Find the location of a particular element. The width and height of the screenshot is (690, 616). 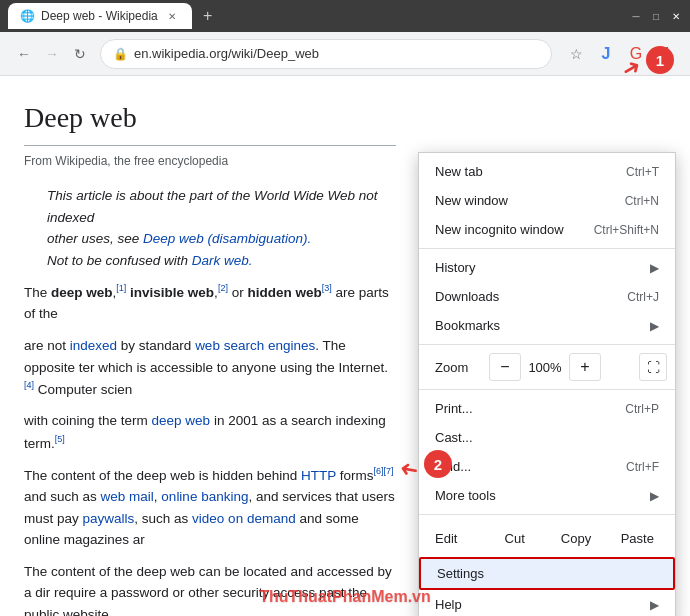

help-arrow-icon: ▶ is located at coordinates (654, 605).